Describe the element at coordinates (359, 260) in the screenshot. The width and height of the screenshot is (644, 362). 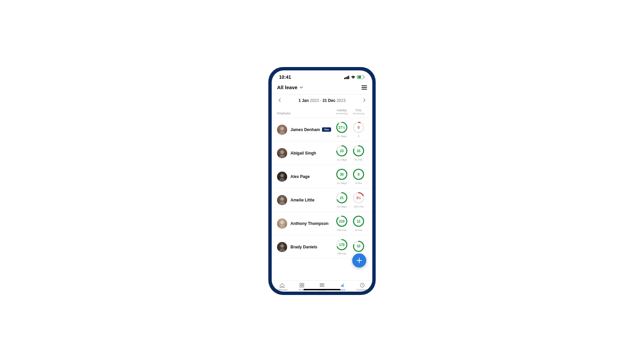
I see `add-button` at that location.